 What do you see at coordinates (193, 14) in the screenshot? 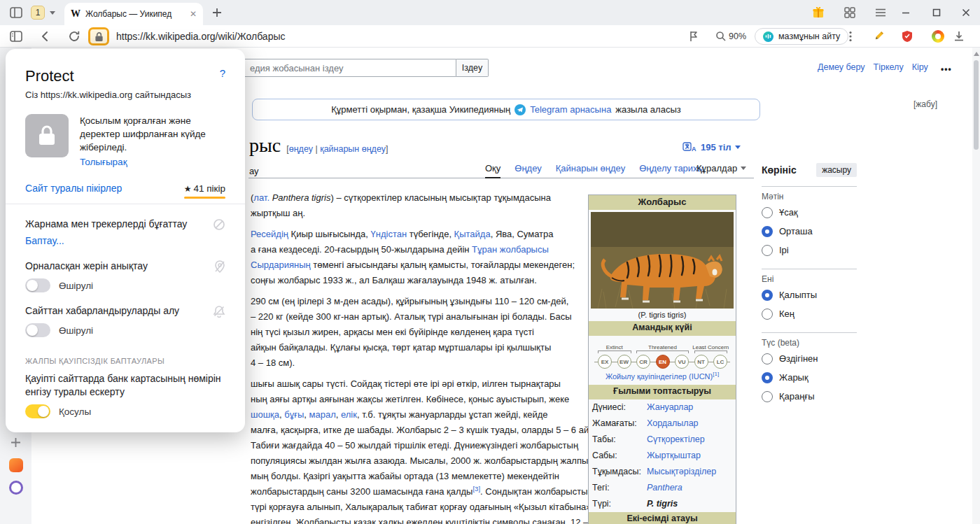
I see `tab-close-icon: ✕` at bounding box center [193, 14].